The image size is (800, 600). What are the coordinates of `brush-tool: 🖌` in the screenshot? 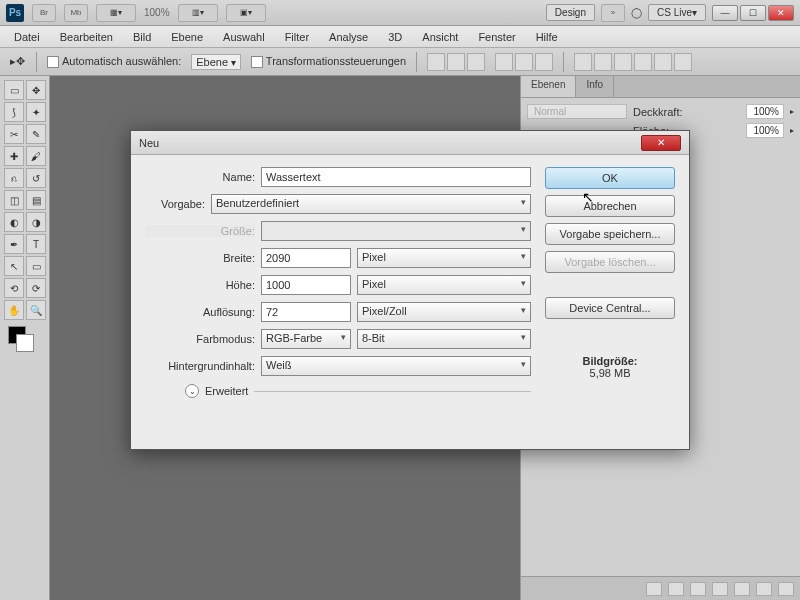 It's located at (36, 156).